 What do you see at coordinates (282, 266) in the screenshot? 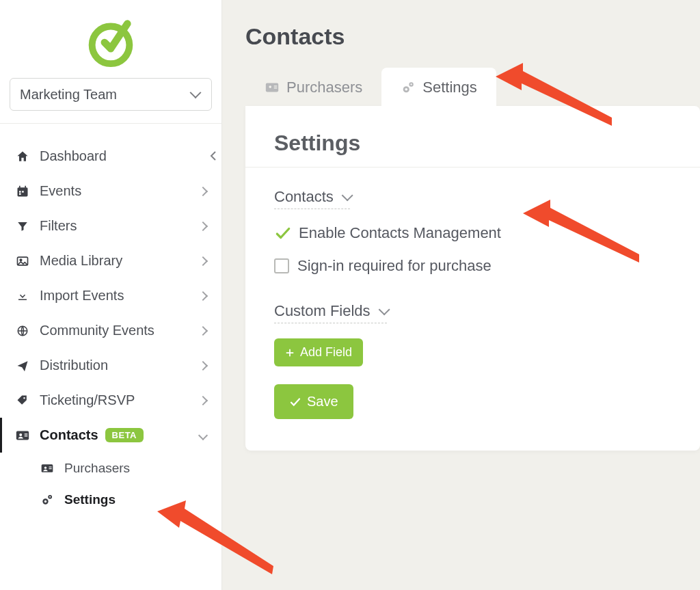
I see `checkbox-icon` at bounding box center [282, 266].